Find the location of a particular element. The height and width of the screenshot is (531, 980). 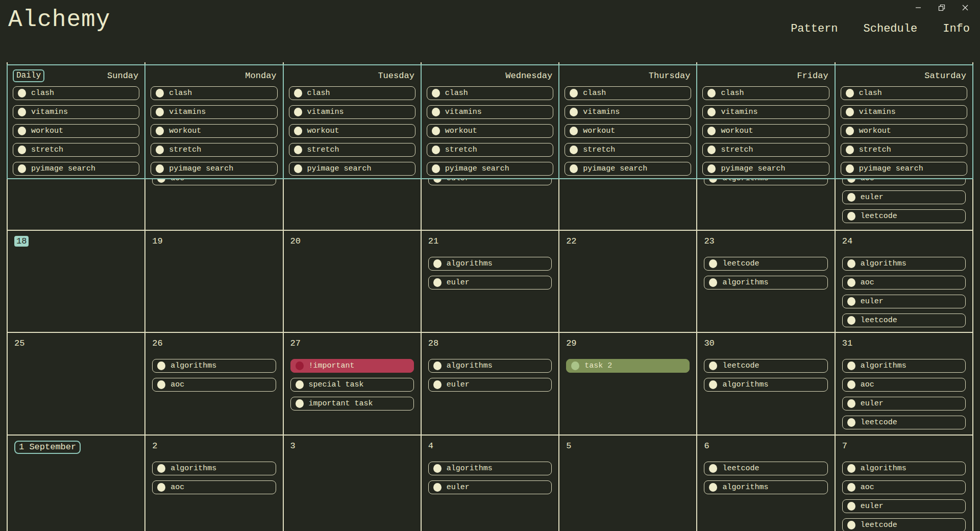

calendar-cell: 25 is located at coordinates (77, 384).